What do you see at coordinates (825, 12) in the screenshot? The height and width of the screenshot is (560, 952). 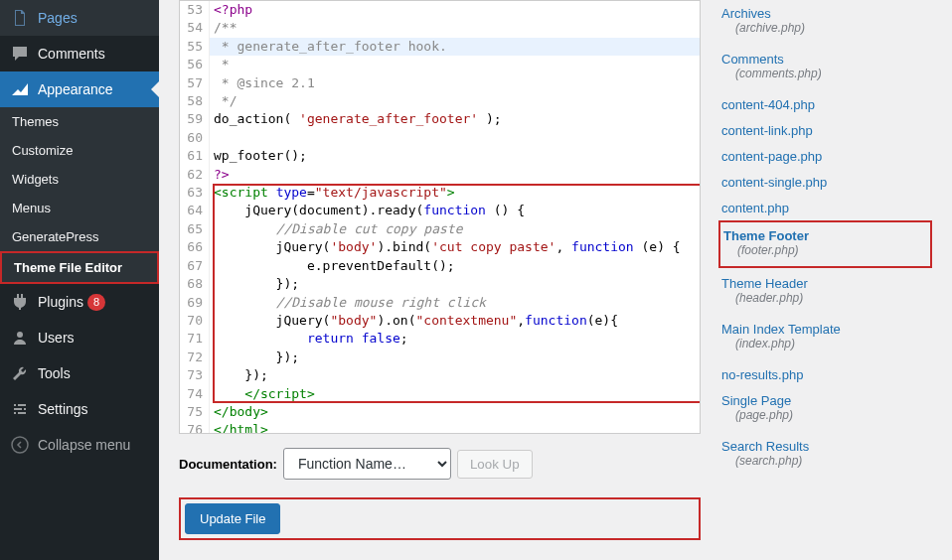 I see `file-link: Archives` at bounding box center [825, 12].